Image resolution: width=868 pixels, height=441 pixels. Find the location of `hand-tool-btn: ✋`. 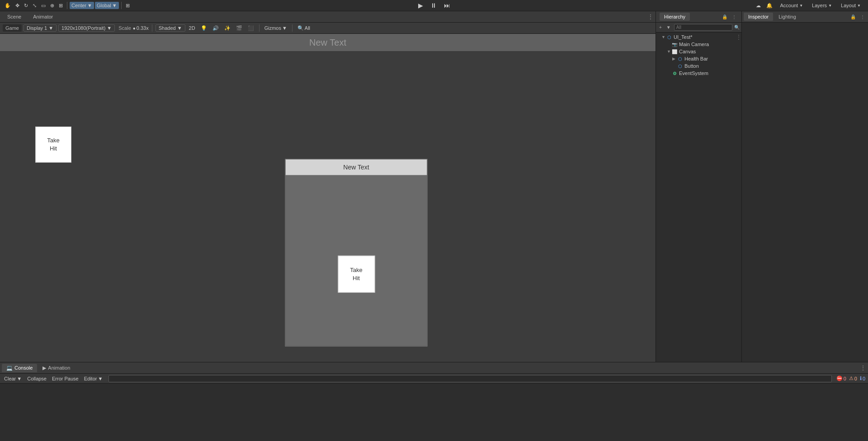

hand-tool-btn: ✋ is located at coordinates (8, 5).